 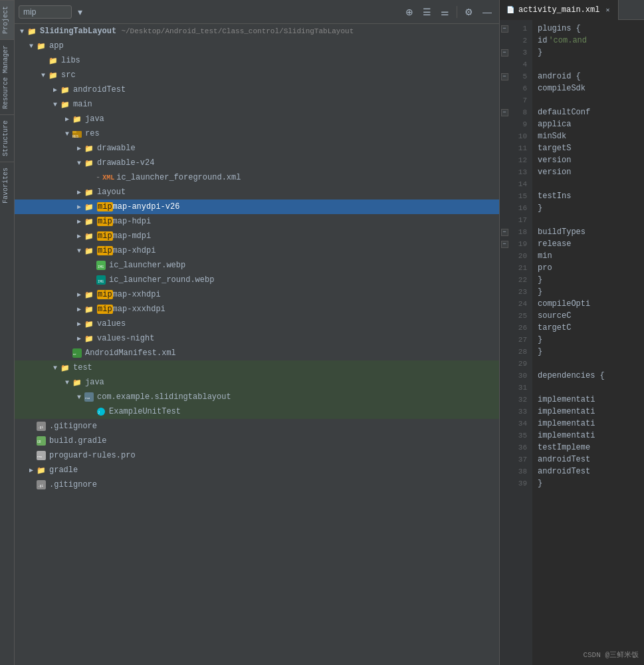 What do you see at coordinates (80, 12) in the screenshot?
I see `dropdown-btn: ▾` at bounding box center [80, 12].